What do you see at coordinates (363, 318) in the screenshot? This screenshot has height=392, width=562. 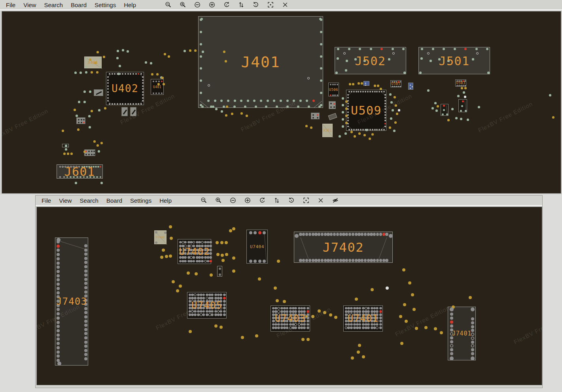 I see `component-u7401: U7401` at bounding box center [363, 318].